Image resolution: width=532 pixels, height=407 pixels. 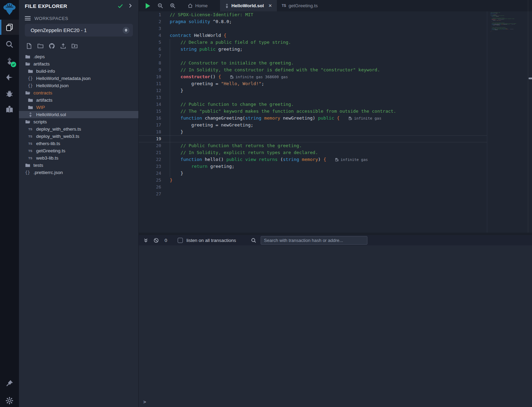 What do you see at coordinates (79, 172) in the screenshot?
I see `tree-item--prettierrc-json: {}.prettierrc.json` at bounding box center [79, 172].